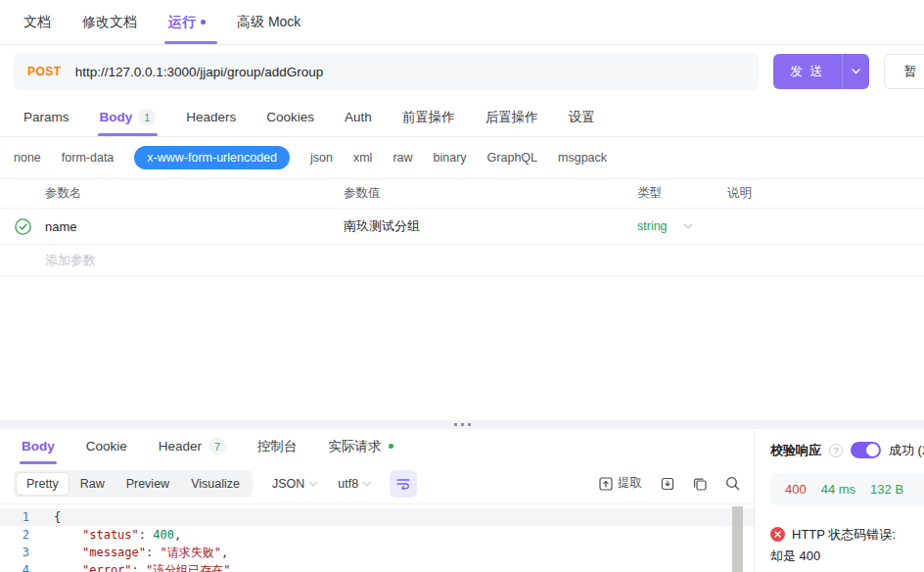  Describe the element at coordinates (38, 447) in the screenshot. I see `resp-tab-body: Body` at that location.